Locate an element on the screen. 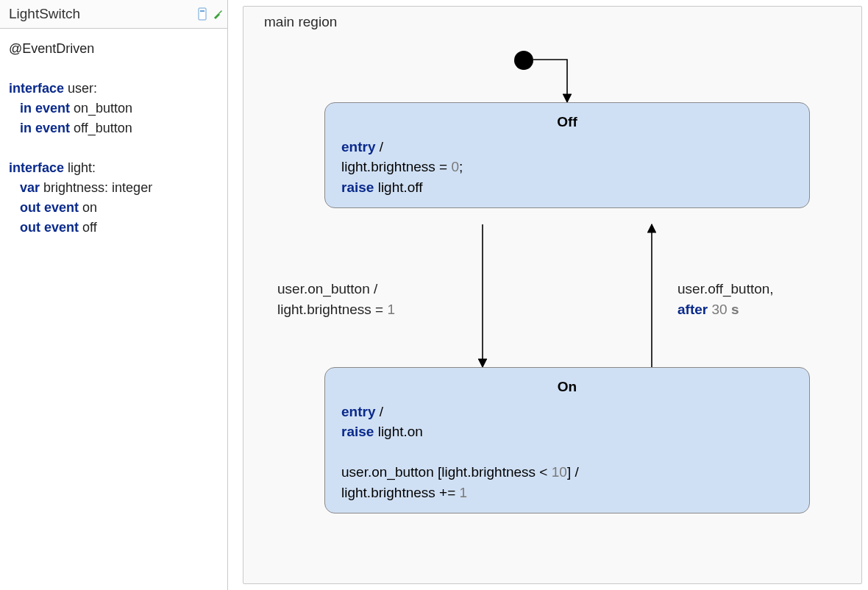 The width and height of the screenshot is (868, 590). state-off-body: entry / light.brightness = 0; raise ligh… is located at coordinates (567, 168).